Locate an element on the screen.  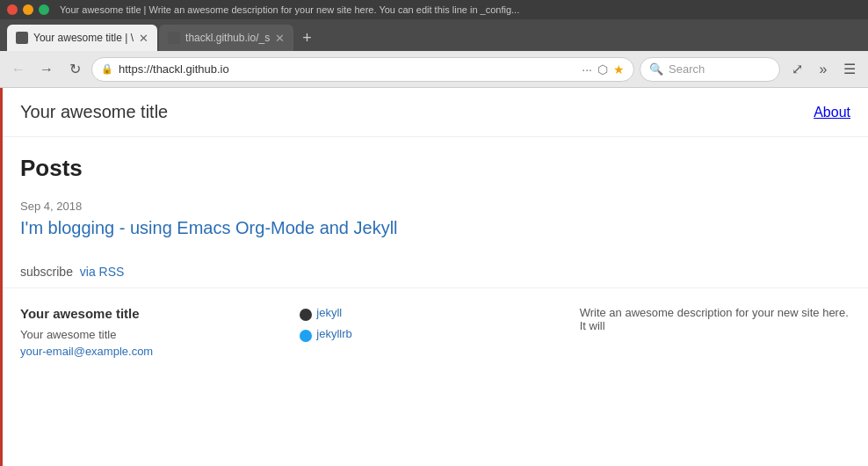
site-nav: About is located at coordinates (832, 113).